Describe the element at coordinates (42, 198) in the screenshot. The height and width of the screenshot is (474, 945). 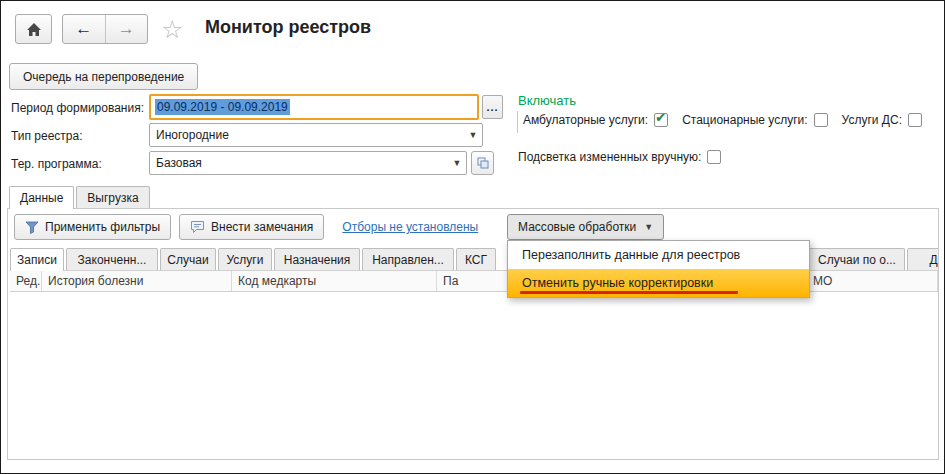
I see `tab-label: Данные` at that location.